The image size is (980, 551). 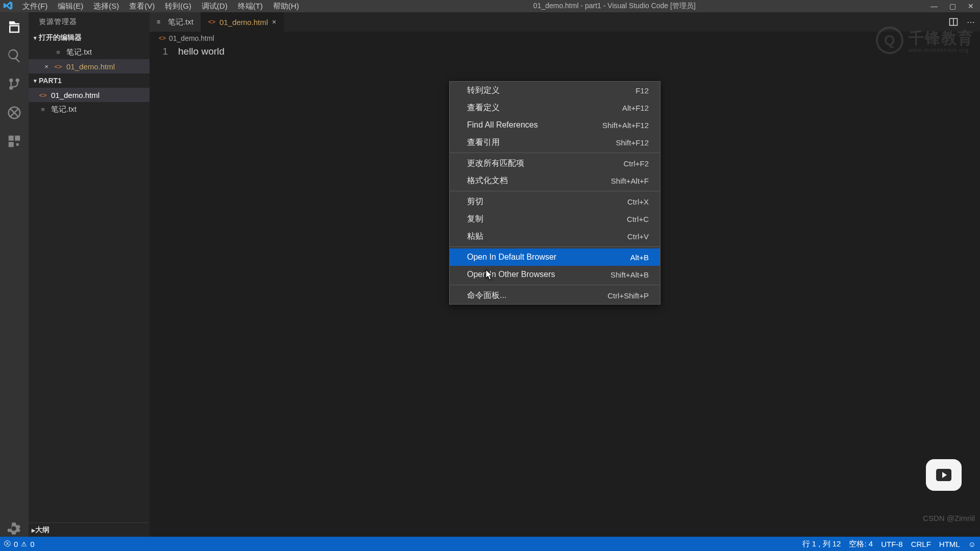 What do you see at coordinates (635, 108) in the screenshot?
I see `context-menu-shortcut: Alt+F12` at bounding box center [635, 108].